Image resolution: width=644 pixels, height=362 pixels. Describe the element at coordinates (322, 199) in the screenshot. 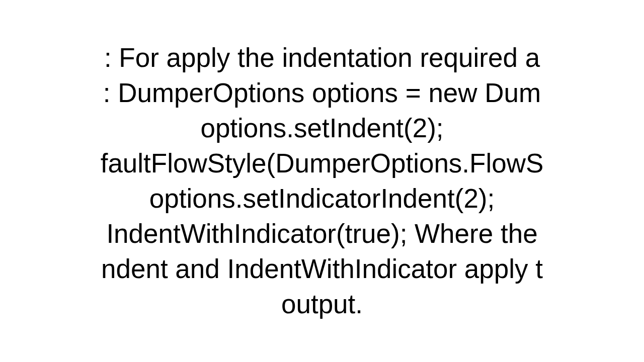

I see `text-line-5: options.setIndicatorIndent(2);` at that location.